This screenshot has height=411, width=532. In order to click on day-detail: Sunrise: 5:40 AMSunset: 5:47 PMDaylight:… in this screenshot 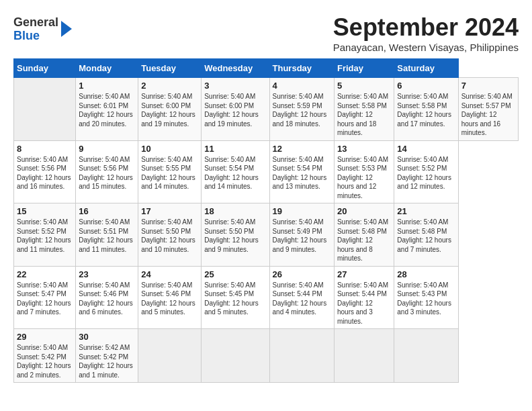, I will do `click(44, 299)`.